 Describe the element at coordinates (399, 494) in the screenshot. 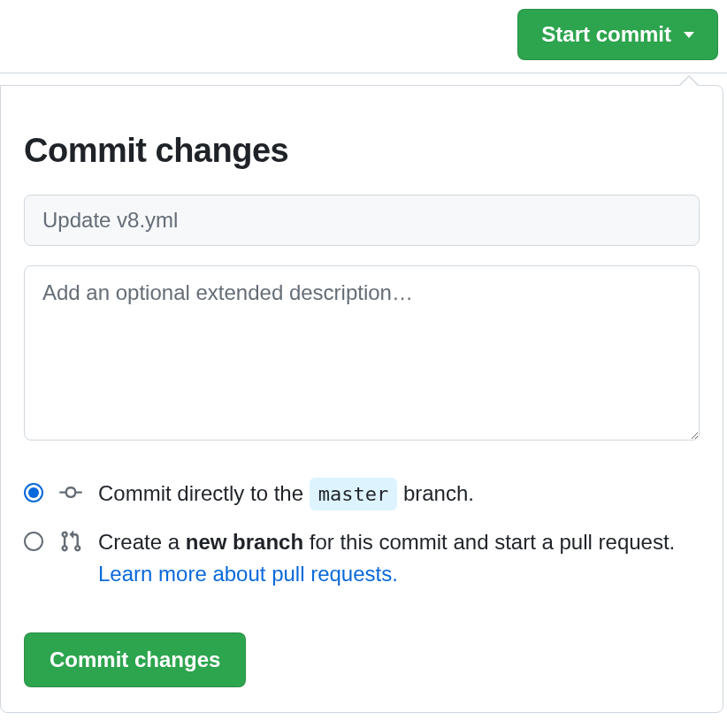

I see `radio-direct-label: Commit directly to the master branch.` at that location.